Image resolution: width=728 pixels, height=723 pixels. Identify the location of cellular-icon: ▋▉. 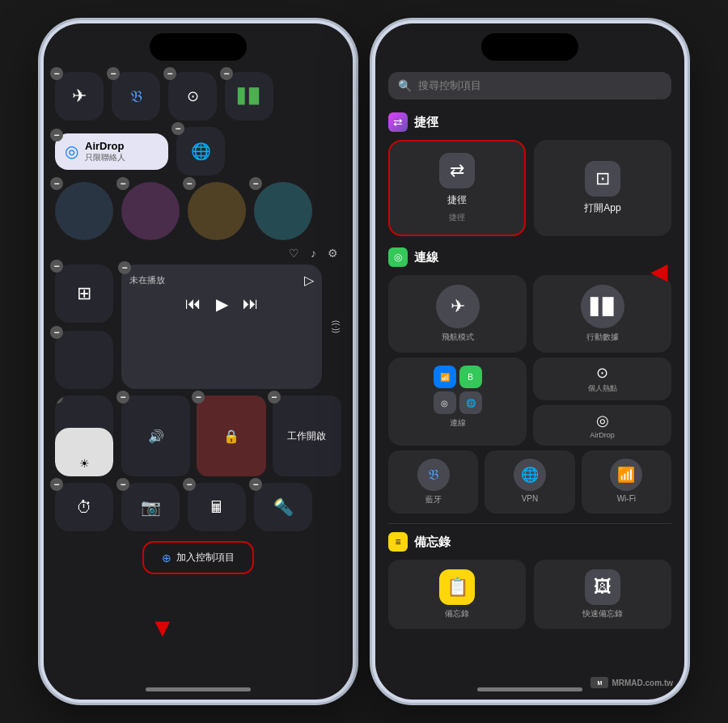
(249, 96).